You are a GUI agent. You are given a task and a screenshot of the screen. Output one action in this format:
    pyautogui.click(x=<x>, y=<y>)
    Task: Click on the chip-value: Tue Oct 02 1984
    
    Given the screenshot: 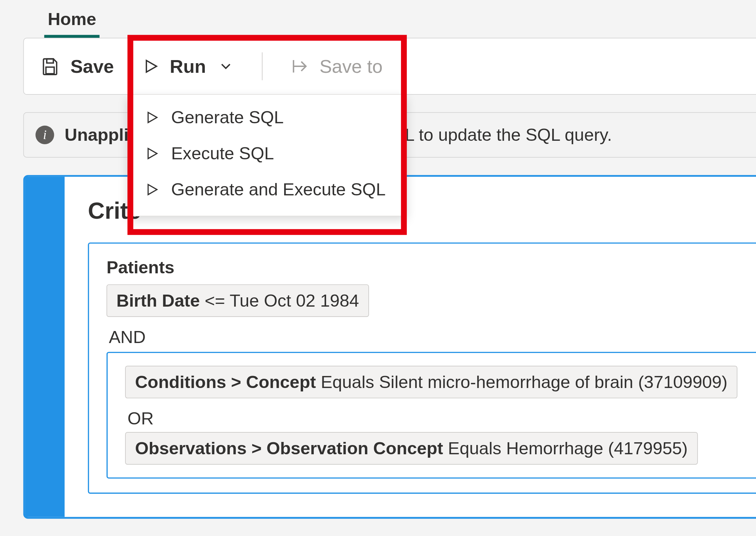 What is the action you would take?
    pyautogui.click(x=294, y=300)
    